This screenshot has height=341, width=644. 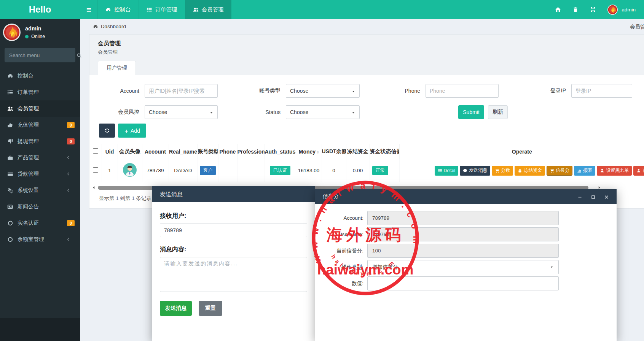 What do you see at coordinates (341, 218) in the screenshot?
I see `credit-field-label: Account:` at bounding box center [341, 218].